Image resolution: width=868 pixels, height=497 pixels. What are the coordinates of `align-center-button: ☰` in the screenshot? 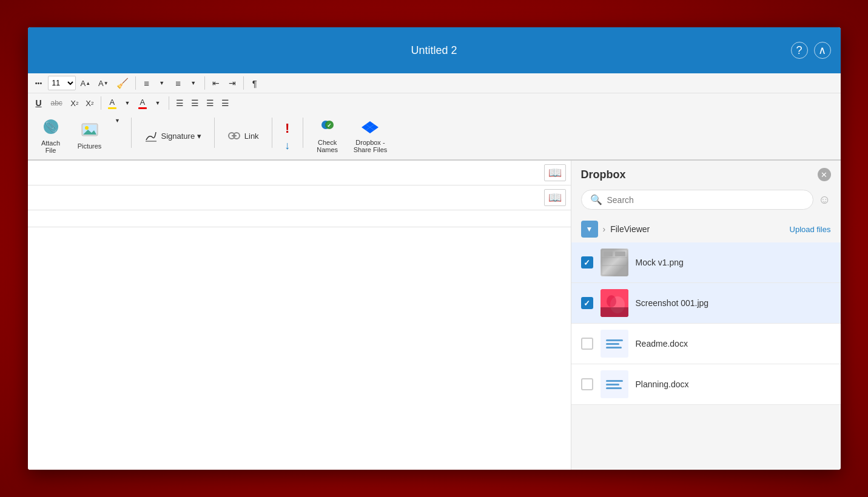 It's located at (195, 103).